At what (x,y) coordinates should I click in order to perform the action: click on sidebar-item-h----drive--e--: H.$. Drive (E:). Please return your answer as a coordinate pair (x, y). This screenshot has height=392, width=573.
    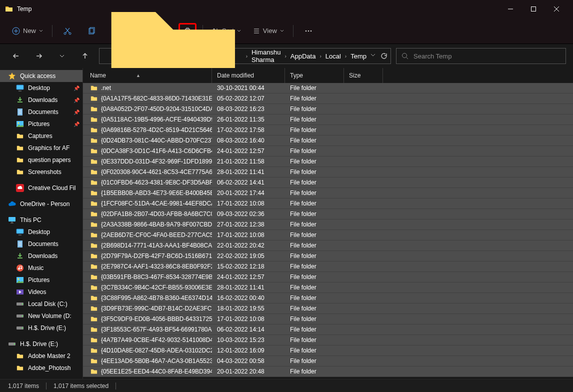
    Looking at the image, I should click on (41, 328).